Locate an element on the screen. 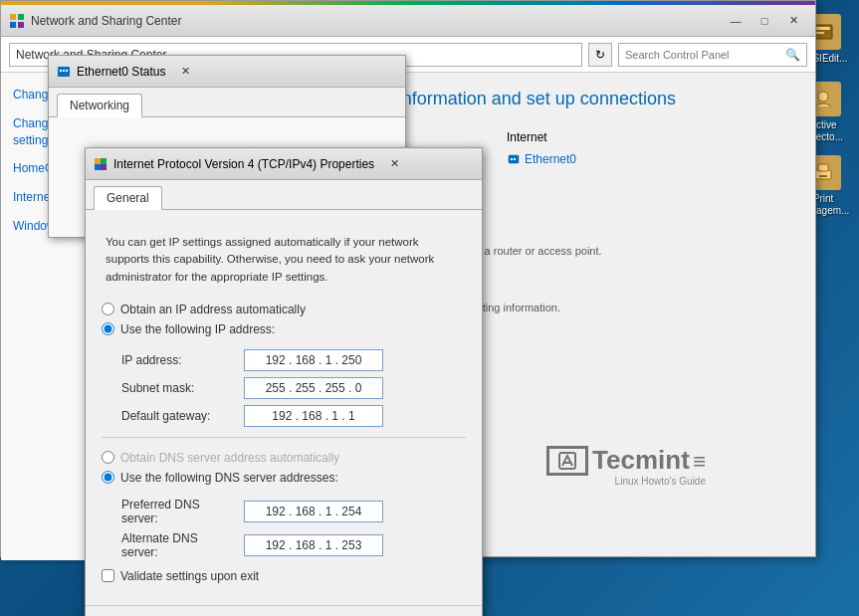 The width and height of the screenshot is (859, 616). tecmint-name: Tecmint is located at coordinates (641, 460).